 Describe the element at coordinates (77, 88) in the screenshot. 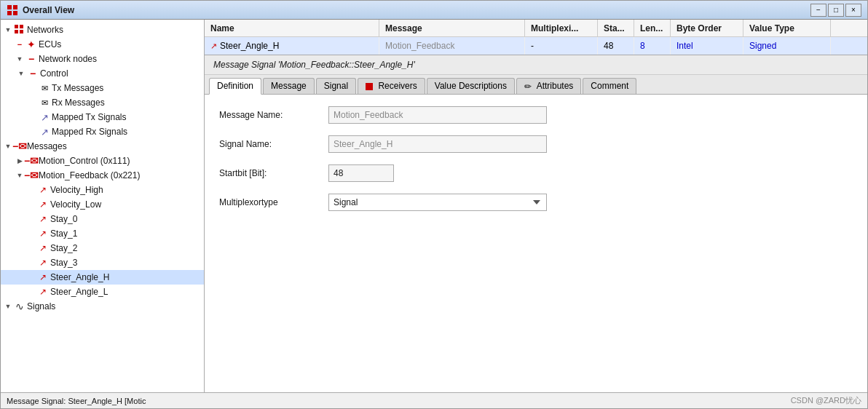

I see `tx-messages-label: Tx Messages` at that location.